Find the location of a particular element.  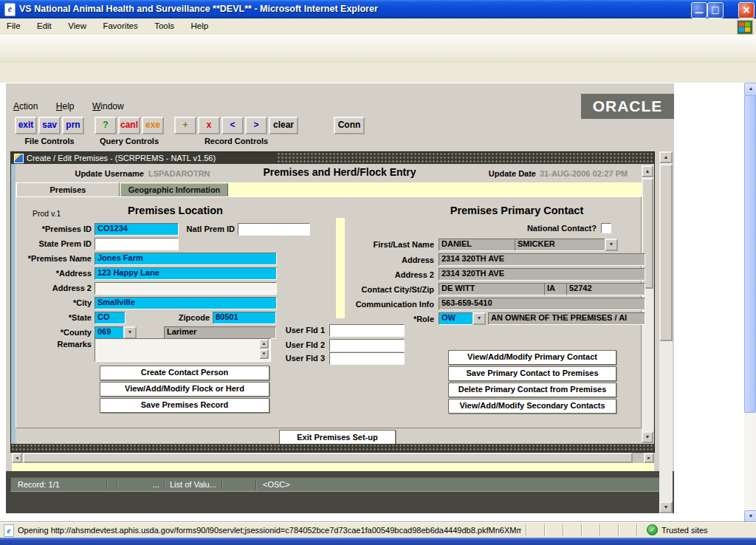

applet-scroll-down-icon: ▼ is located at coordinates (666, 507).